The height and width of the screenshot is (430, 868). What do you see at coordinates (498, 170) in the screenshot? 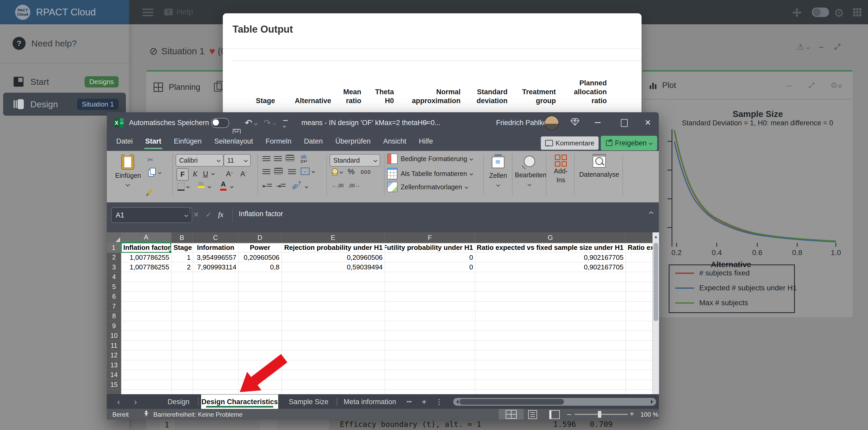
I see `cells-button: Zellen` at bounding box center [498, 170].